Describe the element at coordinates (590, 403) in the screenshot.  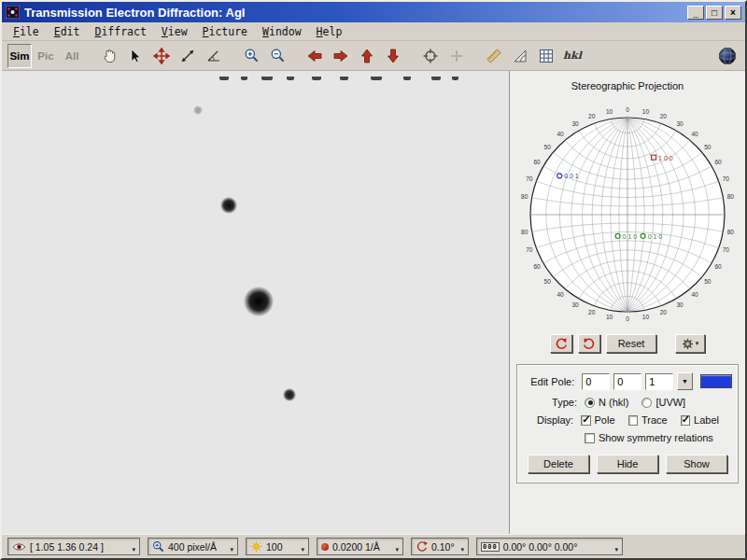
I see `radio-n-hkl` at that location.